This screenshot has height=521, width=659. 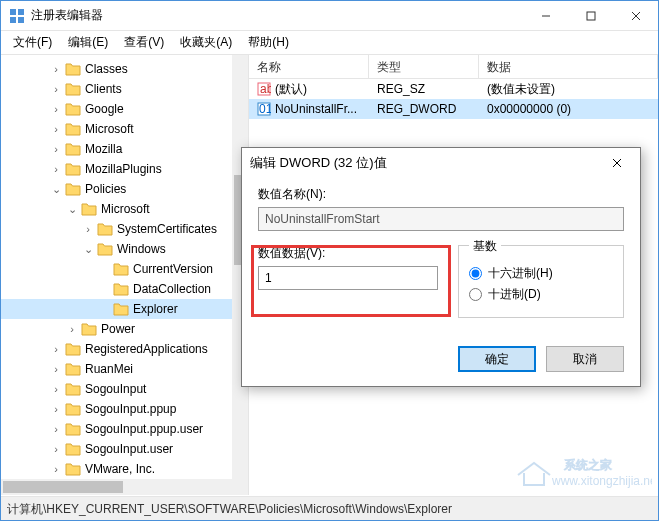 What do you see at coordinates (173, 269) in the screenshot?
I see `tree-item-label: CurrentVersion` at bounding box center [173, 269].